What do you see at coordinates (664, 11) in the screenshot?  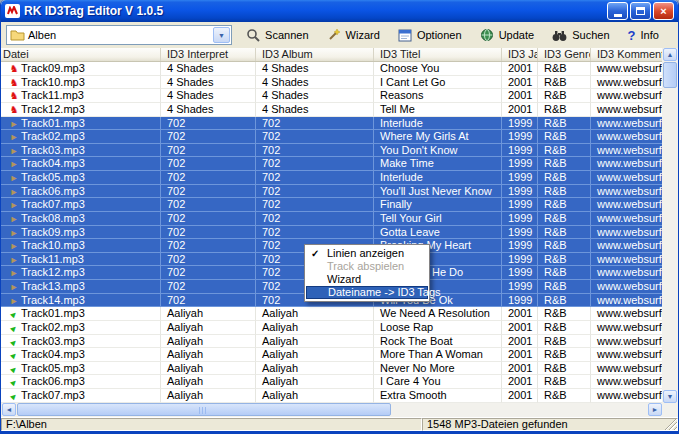 I see `close-button: ×` at bounding box center [664, 11].